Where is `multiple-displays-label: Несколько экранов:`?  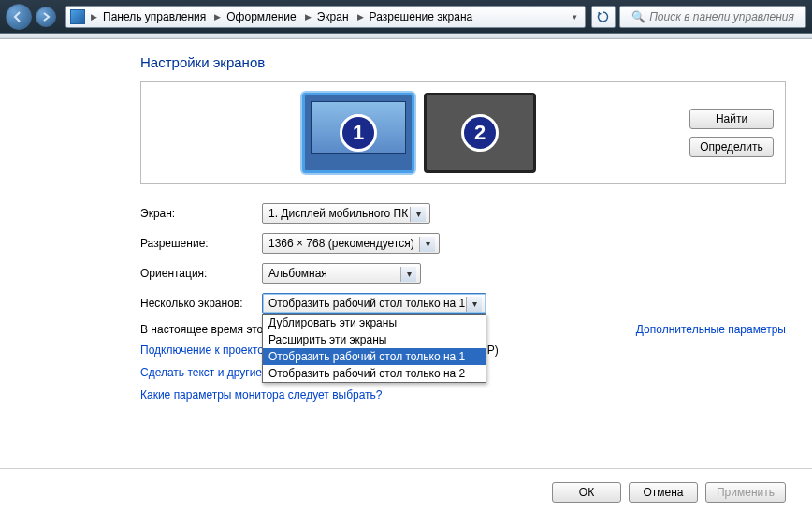 multiple-displays-label: Несколько экранов: is located at coordinates (201, 303).